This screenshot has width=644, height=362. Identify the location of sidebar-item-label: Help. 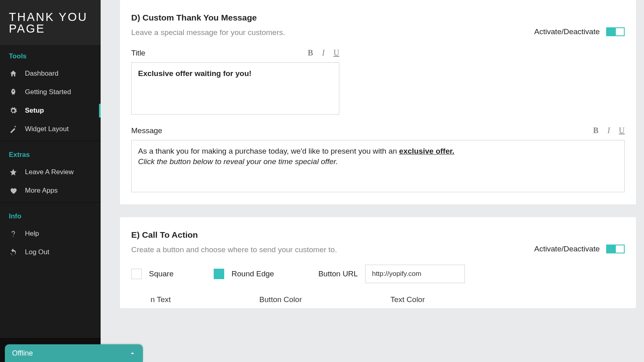
(32, 234).